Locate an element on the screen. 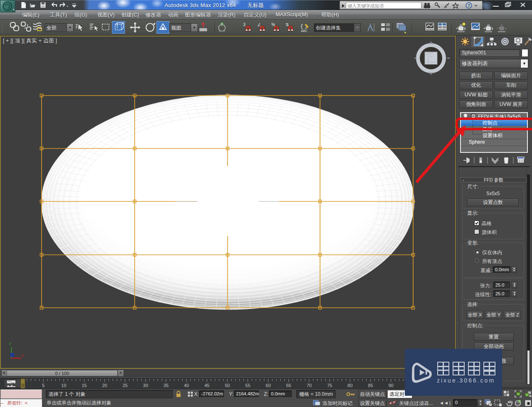  svg-text: 45 is located at coordinates (207, 385).